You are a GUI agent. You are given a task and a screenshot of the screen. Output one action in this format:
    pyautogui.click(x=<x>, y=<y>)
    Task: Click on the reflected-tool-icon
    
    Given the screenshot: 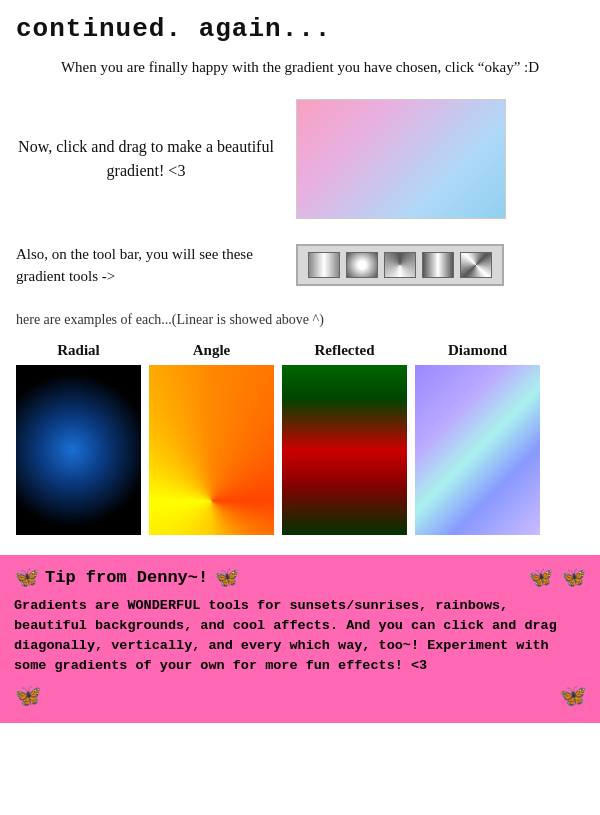 What is the action you would take?
    pyautogui.click(x=438, y=265)
    